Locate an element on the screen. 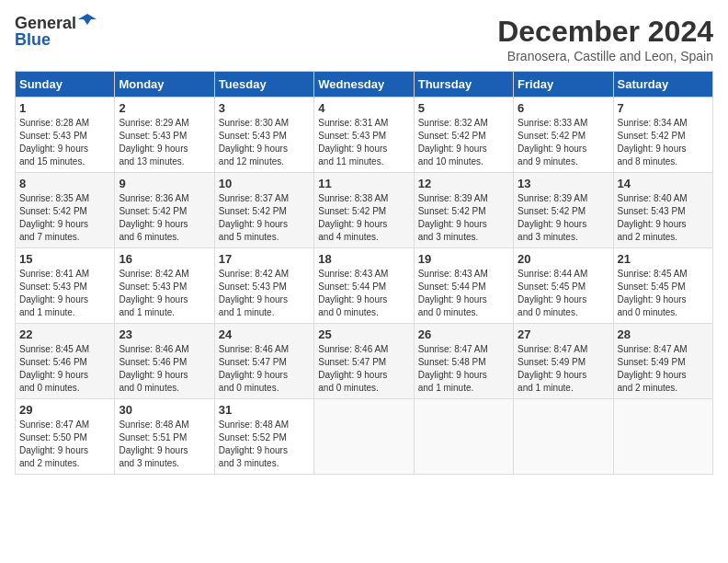 This screenshot has width=728, height=563. day-number: 7 is located at coordinates (664, 109).